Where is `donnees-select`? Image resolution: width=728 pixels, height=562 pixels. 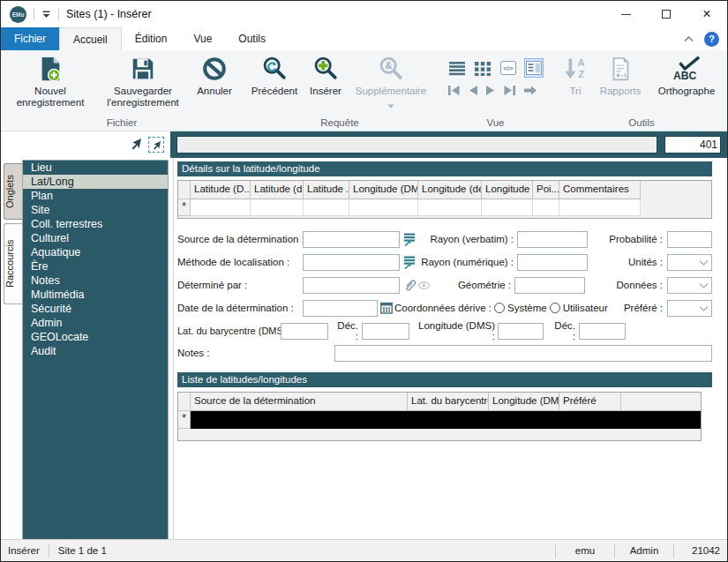 donnees-select is located at coordinates (690, 286).